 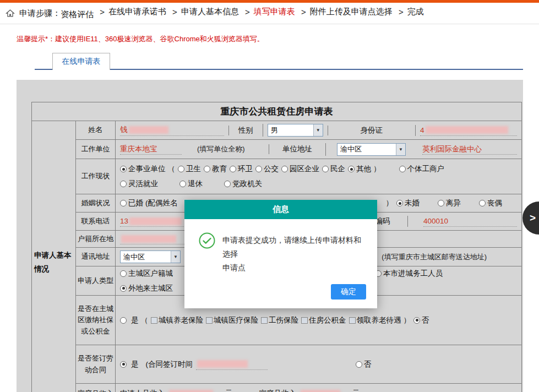 I want to click on applicant-income-label: 申请人月收入, so click(x=142, y=390).